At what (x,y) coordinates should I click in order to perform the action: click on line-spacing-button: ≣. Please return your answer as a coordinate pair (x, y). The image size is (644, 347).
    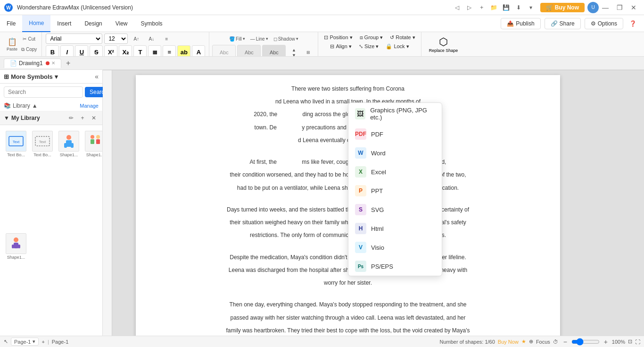
    Looking at the image, I should click on (155, 51).